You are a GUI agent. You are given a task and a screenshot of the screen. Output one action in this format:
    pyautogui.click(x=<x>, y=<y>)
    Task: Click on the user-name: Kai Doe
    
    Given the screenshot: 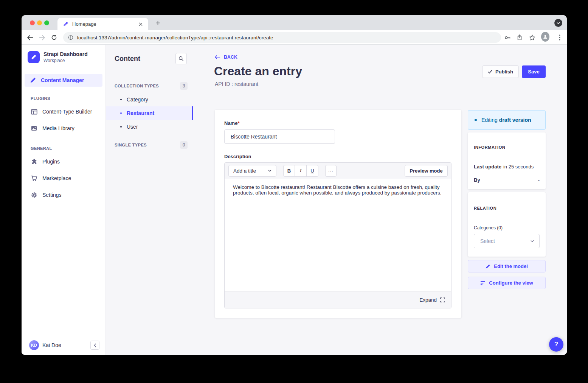 What is the action you would take?
    pyautogui.click(x=65, y=345)
    